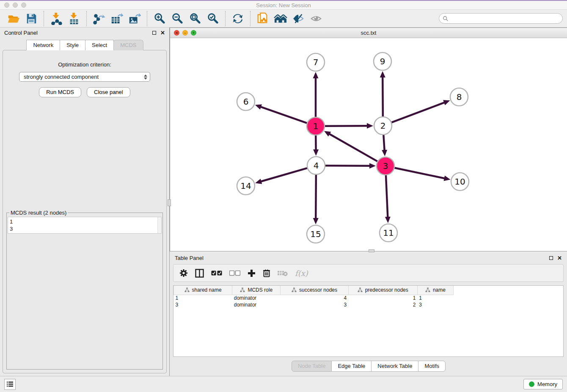  What do you see at coordinates (314, 298) in the screenshot?
I see `table-cell: 4` at bounding box center [314, 298].